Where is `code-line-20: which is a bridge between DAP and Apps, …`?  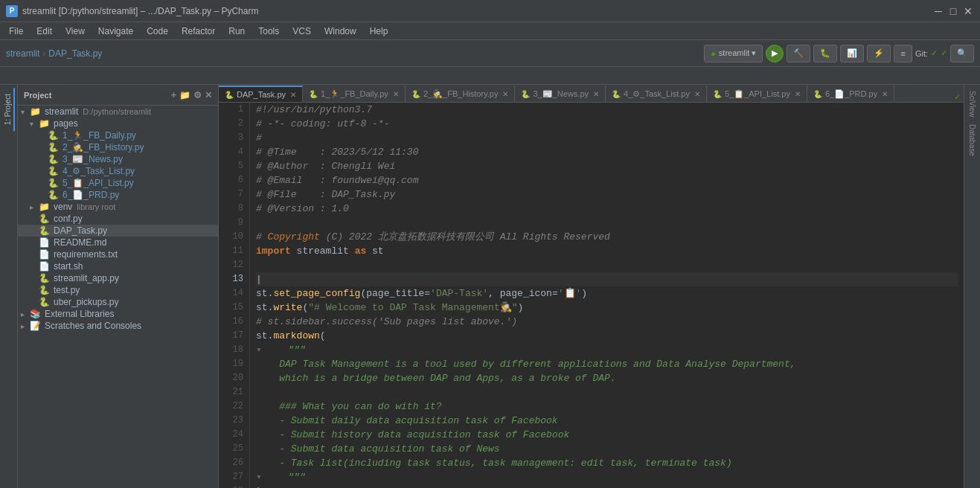 code-line-20: which is a bridge between DAP and Apps, … is located at coordinates (607, 378).